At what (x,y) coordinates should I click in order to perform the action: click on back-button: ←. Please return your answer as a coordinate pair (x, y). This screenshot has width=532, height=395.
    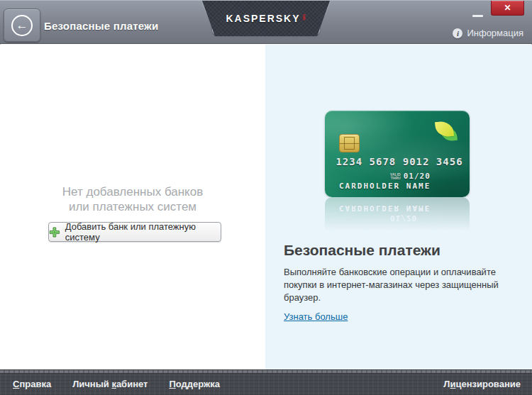
    Looking at the image, I should click on (22, 26).